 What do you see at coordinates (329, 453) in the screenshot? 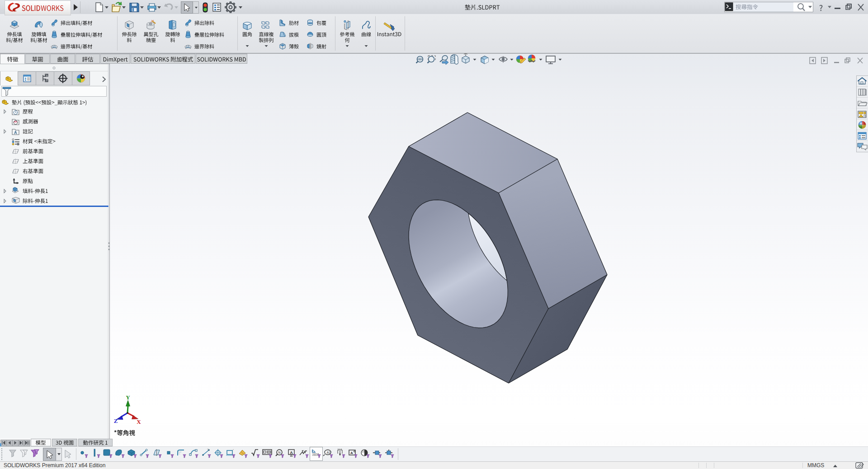
I see `svg-text: A1` at bounding box center [329, 453].